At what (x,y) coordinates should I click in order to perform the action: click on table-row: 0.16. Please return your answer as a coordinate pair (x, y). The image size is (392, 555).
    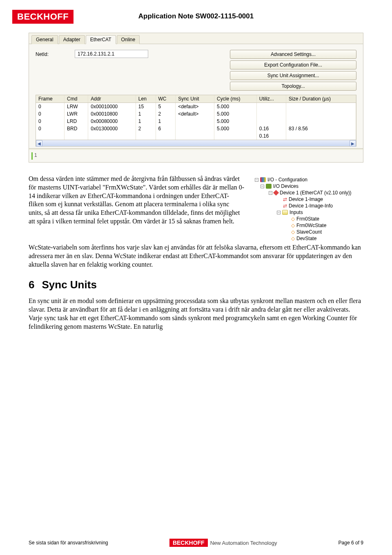
    Looking at the image, I should click on (196, 136).